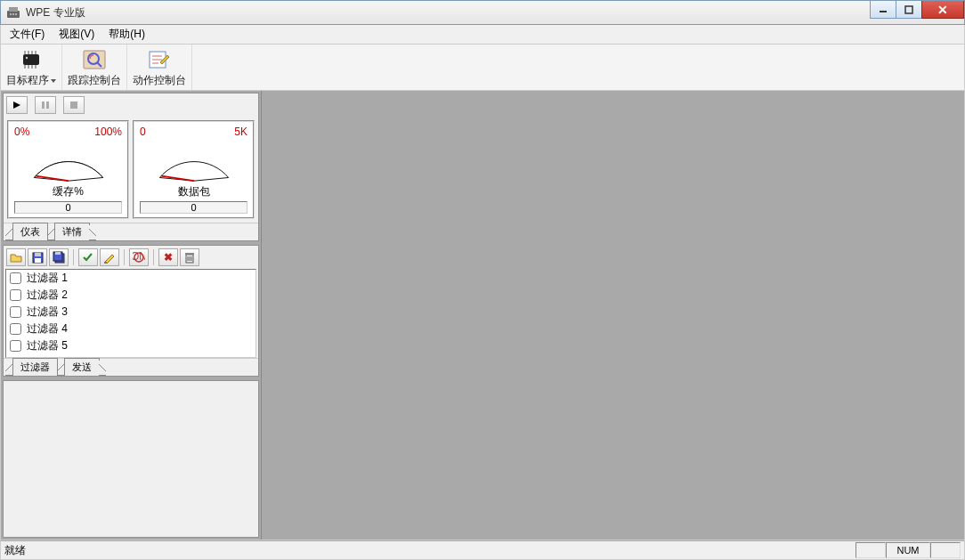 The width and height of the screenshot is (965, 560). Describe the element at coordinates (94, 68) in the screenshot. I see `trace-console-button: 跟踪控制台` at that location.